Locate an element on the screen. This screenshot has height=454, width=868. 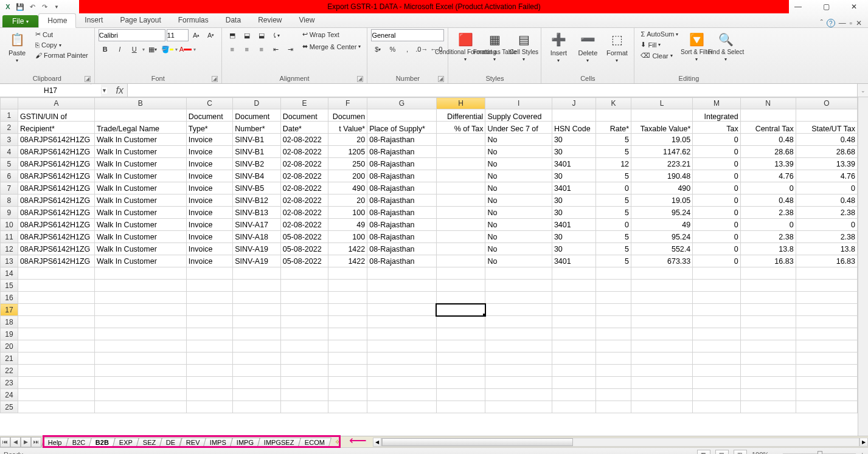
cell: 4.76 is located at coordinates (768, 176).